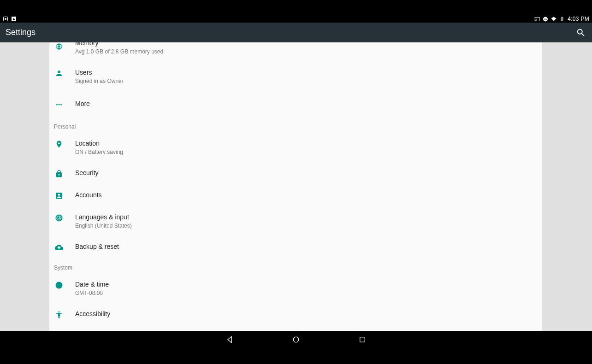 This screenshot has width=592, height=364. I want to click on nav-recent-button, so click(362, 340).